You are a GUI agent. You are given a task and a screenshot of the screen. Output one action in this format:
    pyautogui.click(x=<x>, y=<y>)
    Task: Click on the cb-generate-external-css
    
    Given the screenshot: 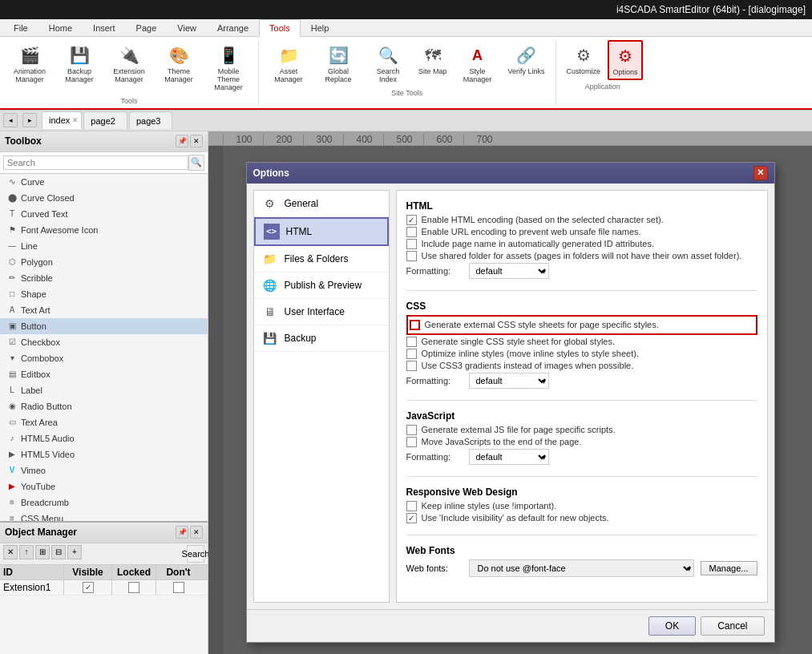 What is the action you would take?
    pyautogui.click(x=415, y=325)
    